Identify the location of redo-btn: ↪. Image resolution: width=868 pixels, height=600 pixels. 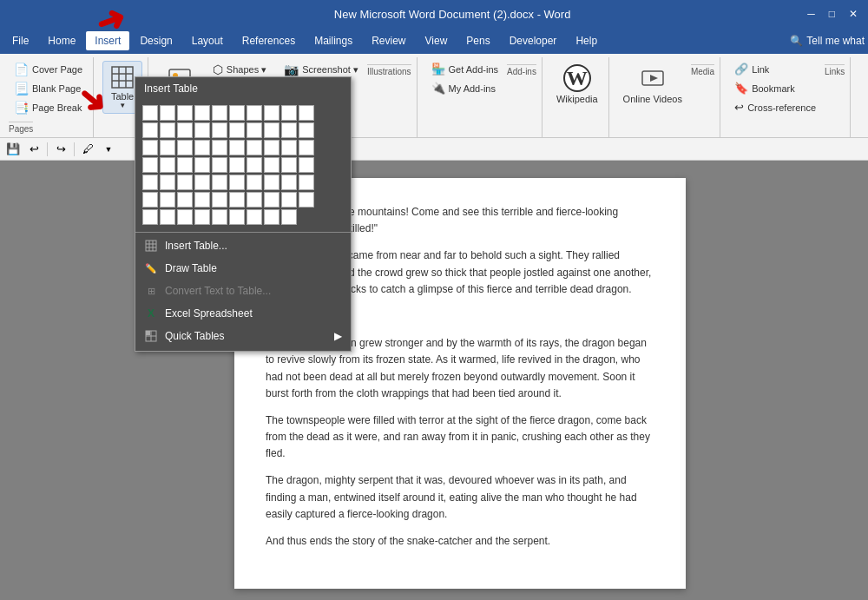
(61, 149).